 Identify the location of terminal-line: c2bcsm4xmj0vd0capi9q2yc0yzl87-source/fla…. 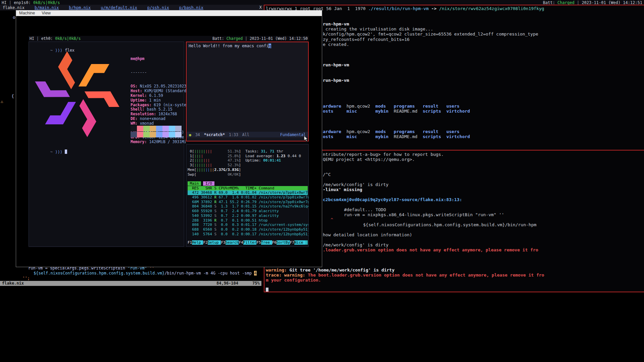
(455, 200).